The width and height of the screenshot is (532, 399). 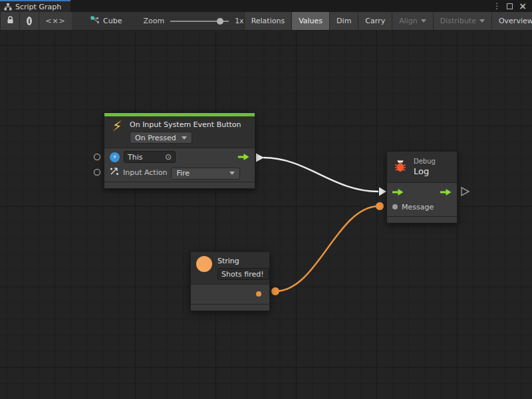 I want to click on lock-button, so click(x=9, y=21).